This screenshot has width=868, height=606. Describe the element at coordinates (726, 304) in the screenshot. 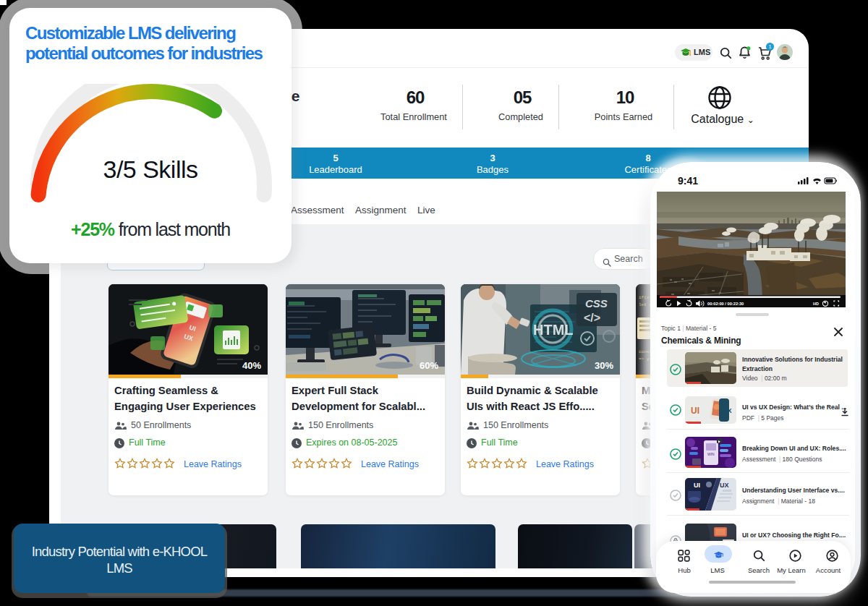

I see `svg-text: 00:02:00 / 00:22:30` at that location.